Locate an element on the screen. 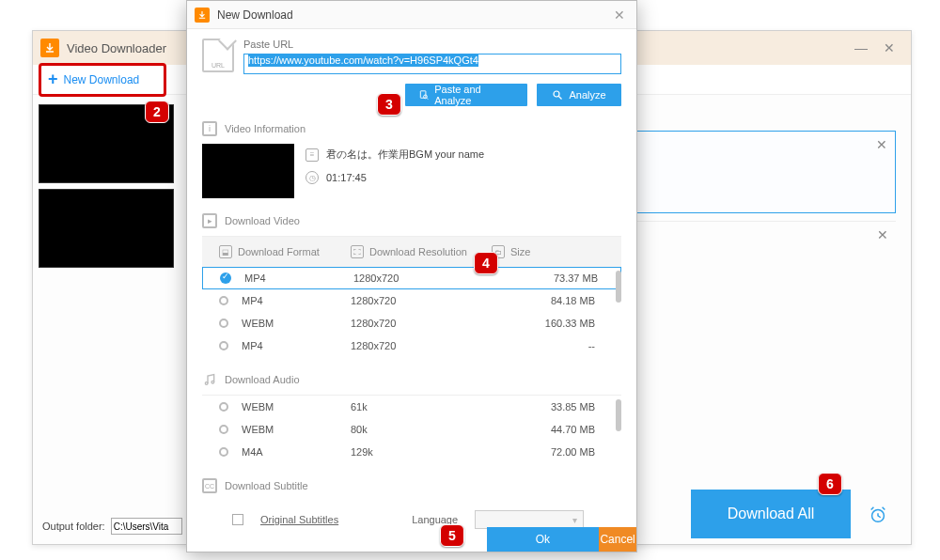 Image resolution: width=940 pixels, height=560 pixels. size-cell: -- is located at coordinates (543, 346).